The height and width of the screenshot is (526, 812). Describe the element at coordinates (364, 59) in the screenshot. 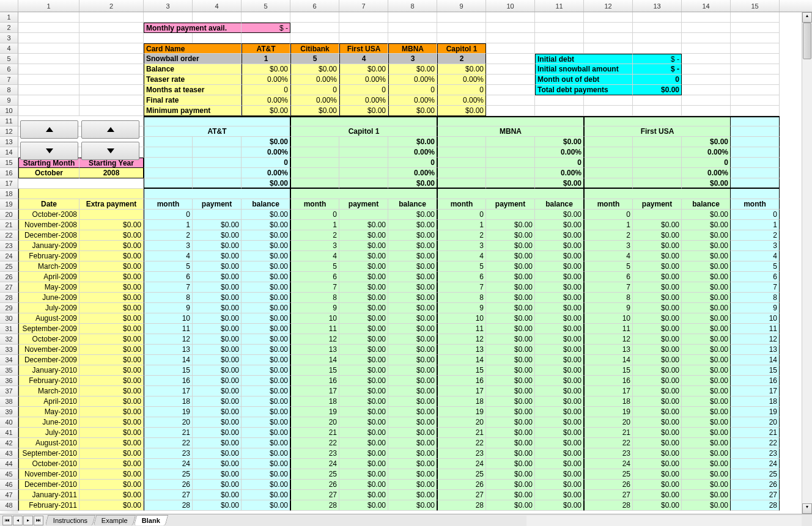

I see `snowball-2: 4` at that location.